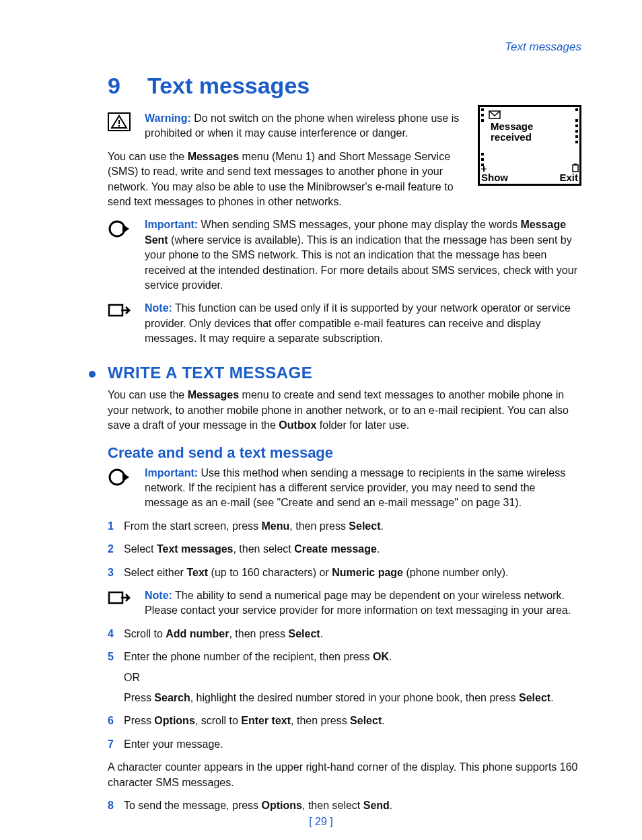 Image resolution: width=642 pixels, height=840 pixels. I want to click on step-text: Scroll to Add number, then press Select., so click(223, 634).